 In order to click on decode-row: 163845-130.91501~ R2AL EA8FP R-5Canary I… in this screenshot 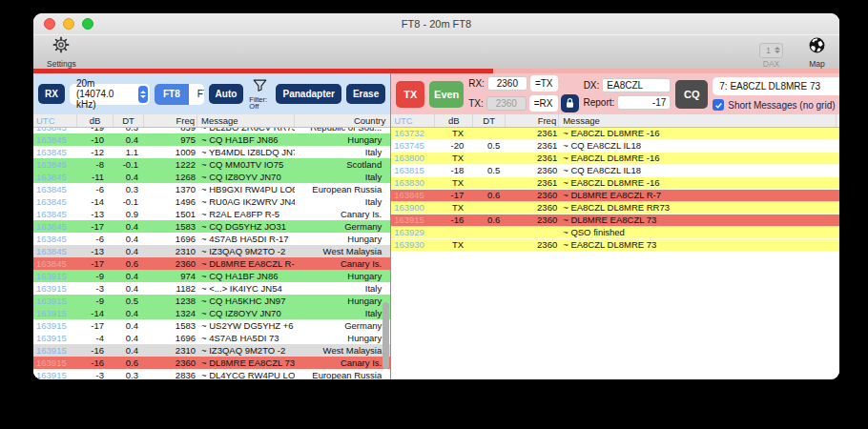, I will do `click(212, 214)`.